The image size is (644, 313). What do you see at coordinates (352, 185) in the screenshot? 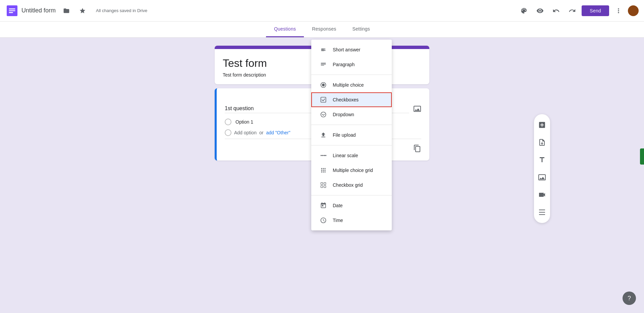
I see `menu-item-checkbox-grid: Checkbox grid` at bounding box center [352, 185].